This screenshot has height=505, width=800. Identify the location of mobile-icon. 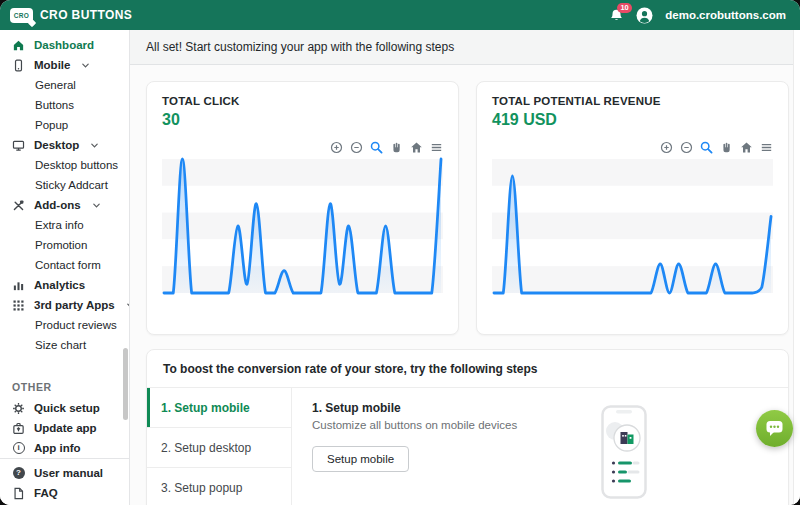
(18, 66).